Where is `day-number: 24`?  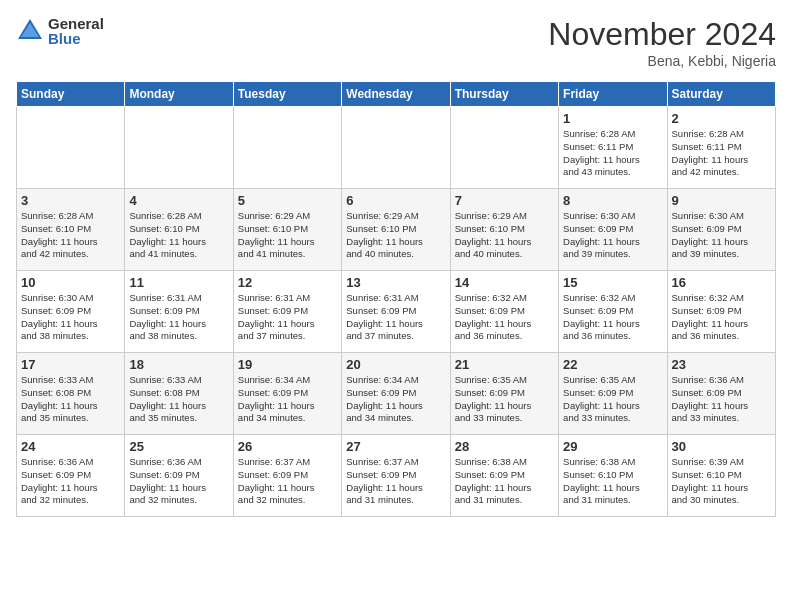
day-number: 24 is located at coordinates (70, 446).